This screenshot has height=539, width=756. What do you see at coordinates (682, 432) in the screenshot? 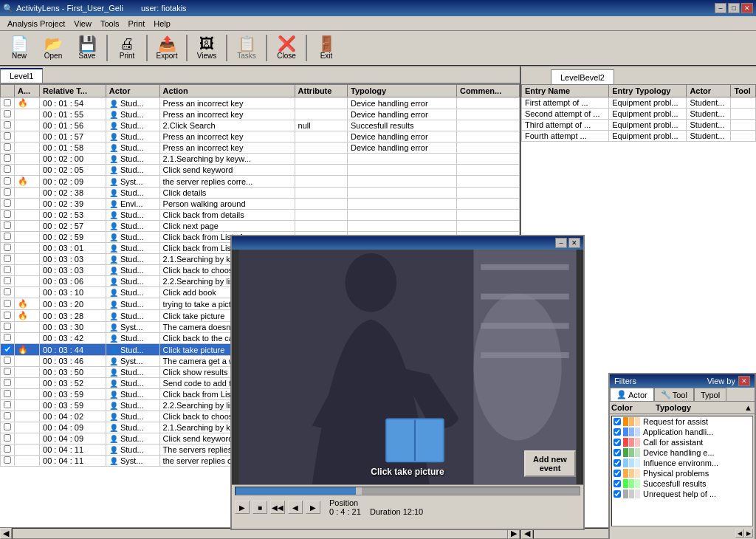
I see `filter-item: Application handli...` at bounding box center [682, 432].